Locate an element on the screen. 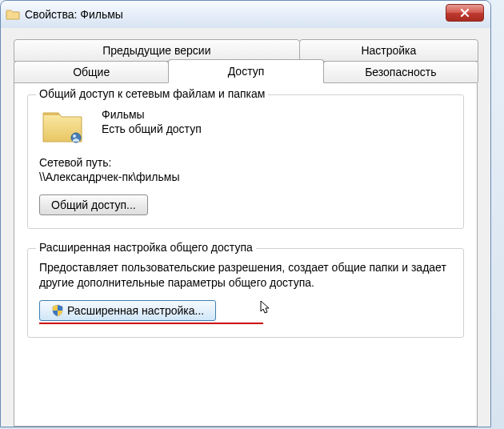 This screenshot has height=429, width=504. network-path-value: \\Александрчек-пк\фильмы is located at coordinates (246, 177).